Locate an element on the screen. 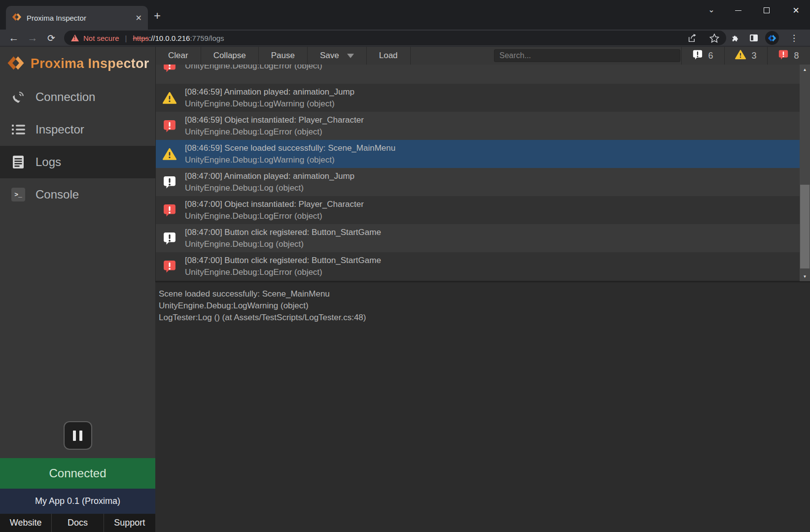 The height and width of the screenshot is (532, 810). sidebar-item-label: Inspector is located at coordinates (60, 130).